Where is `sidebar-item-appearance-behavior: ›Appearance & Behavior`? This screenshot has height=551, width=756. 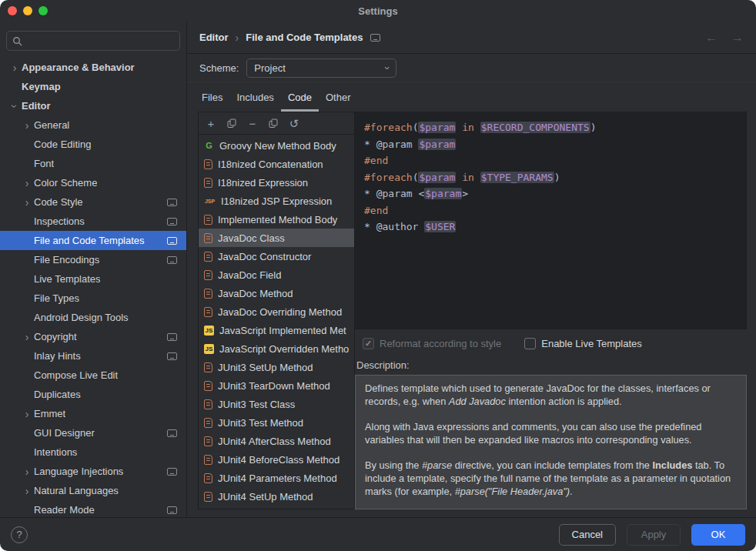 sidebar-item-appearance-behavior: ›Appearance & Behavior is located at coordinates (93, 68).